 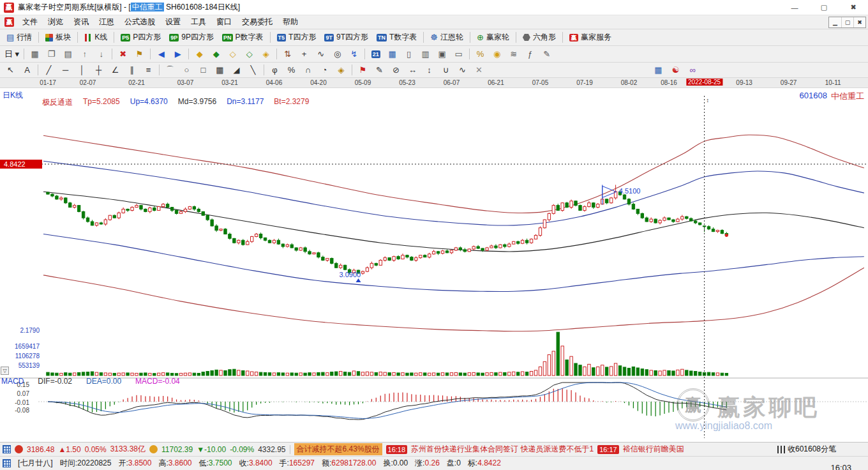 What do you see at coordinates (56, 22) in the screenshot?
I see `menu-2: 浏览` at bounding box center [56, 22].